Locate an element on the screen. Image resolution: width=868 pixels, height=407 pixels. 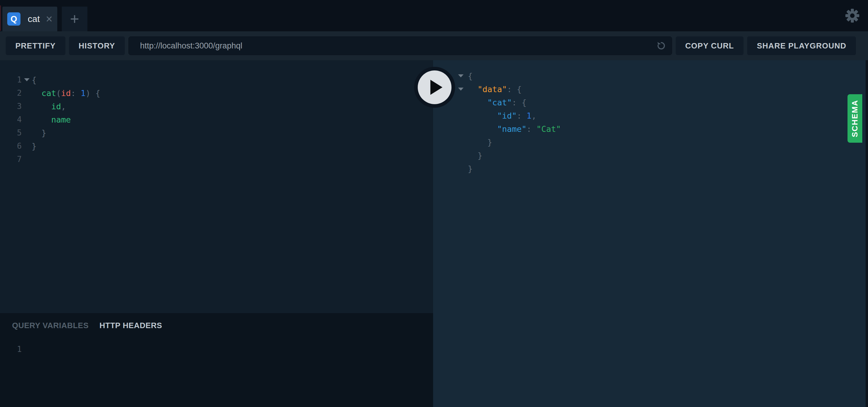
code-token: ) is located at coordinates (88, 93).